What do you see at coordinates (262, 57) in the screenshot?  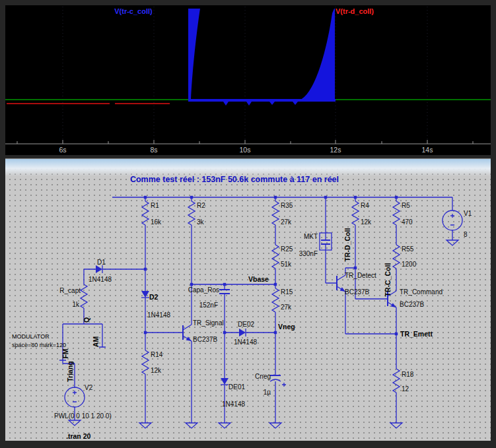 I see `trace-blue` at bounding box center [262, 57].